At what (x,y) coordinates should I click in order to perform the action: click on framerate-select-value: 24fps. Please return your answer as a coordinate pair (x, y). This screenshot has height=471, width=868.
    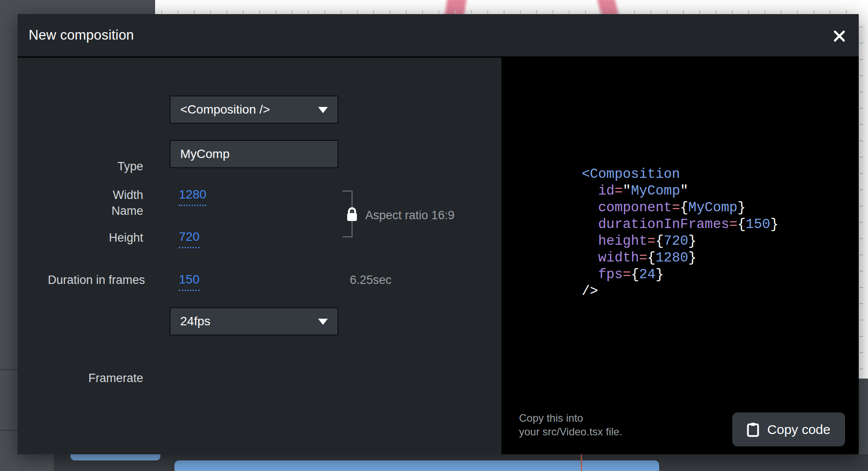
    Looking at the image, I should click on (196, 321).